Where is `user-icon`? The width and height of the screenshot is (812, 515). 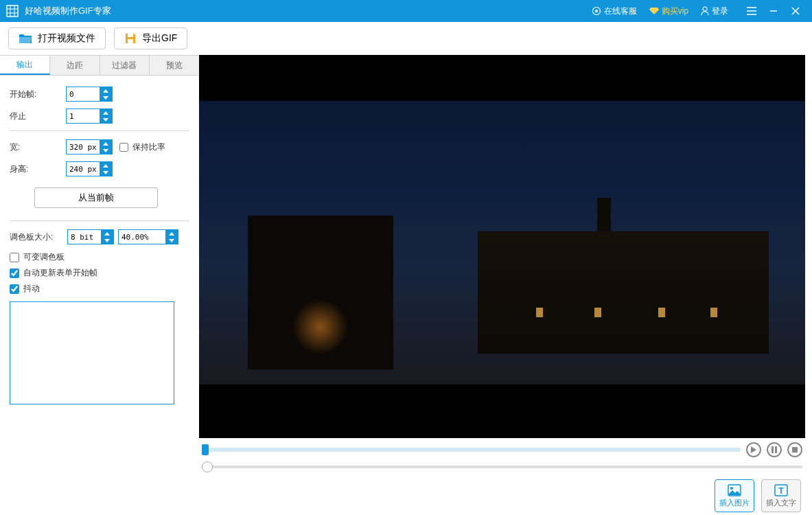 user-icon is located at coordinates (705, 11).